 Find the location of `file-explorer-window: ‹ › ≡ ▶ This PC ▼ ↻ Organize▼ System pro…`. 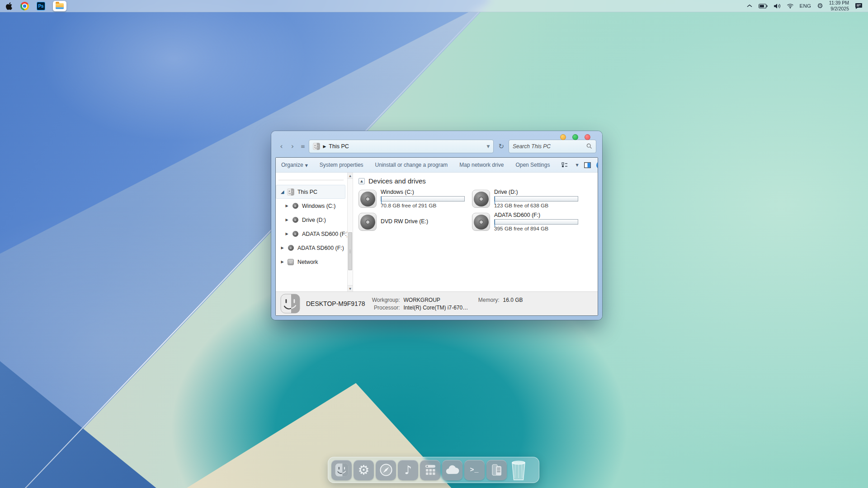

file-explorer-window: ‹ › ≡ ▶ This PC ▼ ↻ Organize▼ System pro… is located at coordinates (437, 225).